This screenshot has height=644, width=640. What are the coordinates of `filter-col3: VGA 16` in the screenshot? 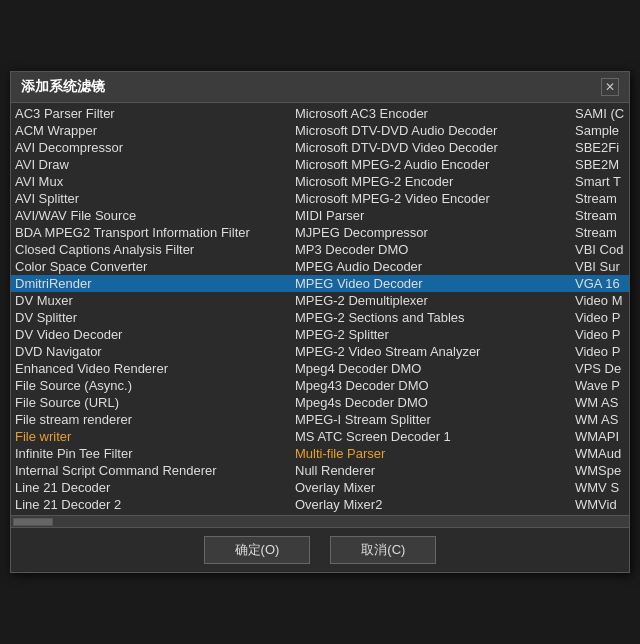 It's located at (602, 284).